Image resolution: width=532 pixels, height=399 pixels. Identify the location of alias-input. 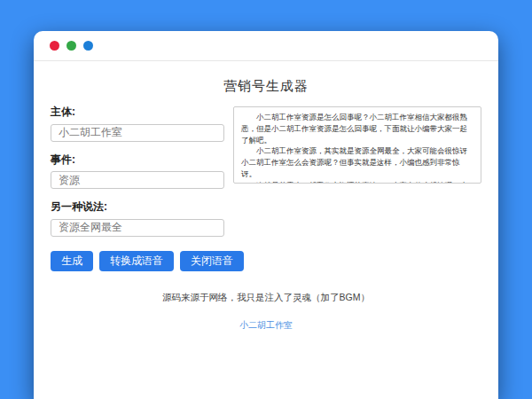
(137, 228).